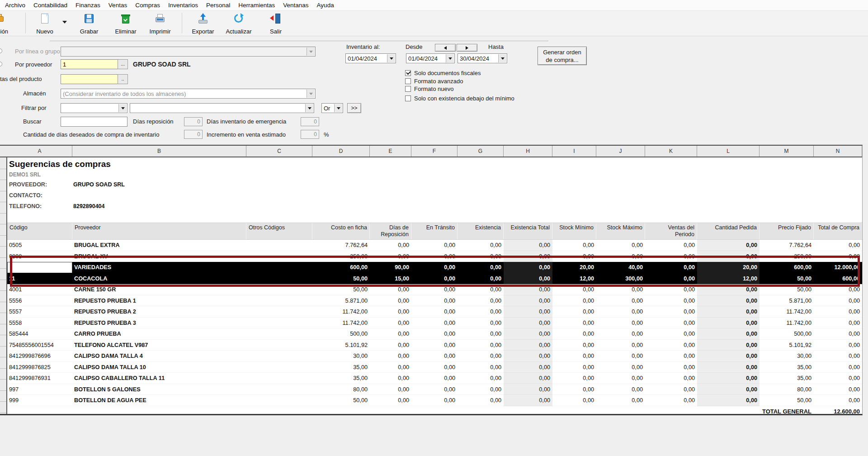  What do you see at coordinates (562, 56) in the screenshot?
I see `generar-orden-button: Generar orden de compra...` at bounding box center [562, 56].